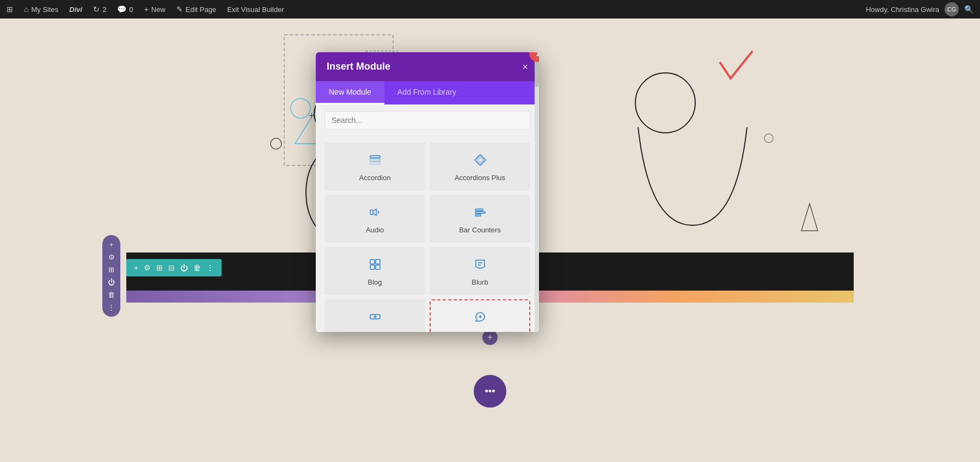 This screenshot has width=980, height=462. What do you see at coordinates (480, 177) in the screenshot?
I see `accordions-plus-label: Accordions Plus` at bounding box center [480, 177].